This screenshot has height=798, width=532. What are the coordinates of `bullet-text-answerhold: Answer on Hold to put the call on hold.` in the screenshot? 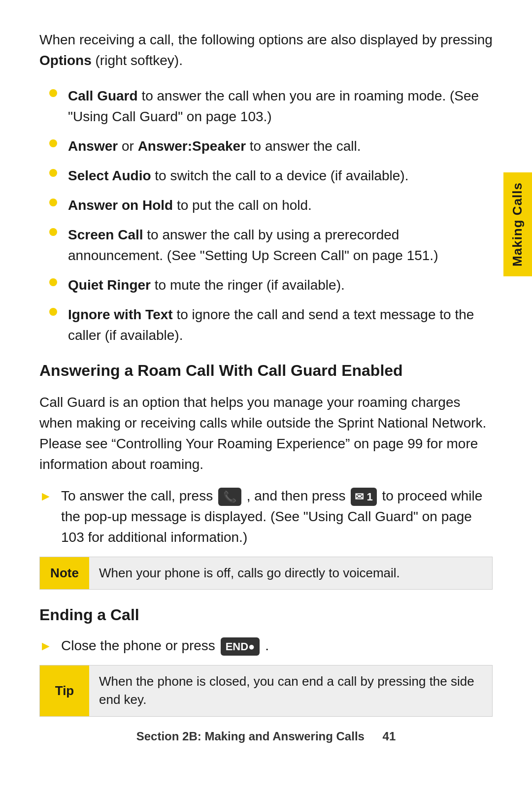 It's located at (280, 205).